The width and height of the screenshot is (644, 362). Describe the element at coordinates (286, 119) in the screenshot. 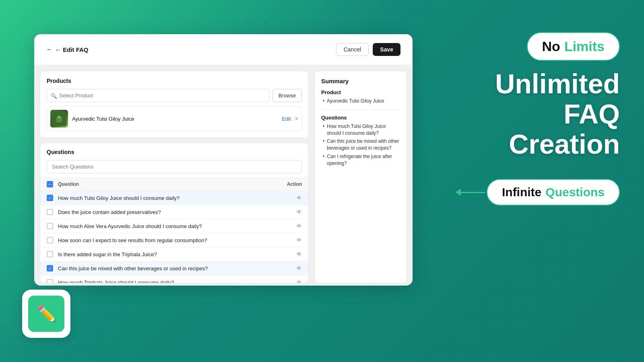

I see `product-edit-link: Edit` at that location.